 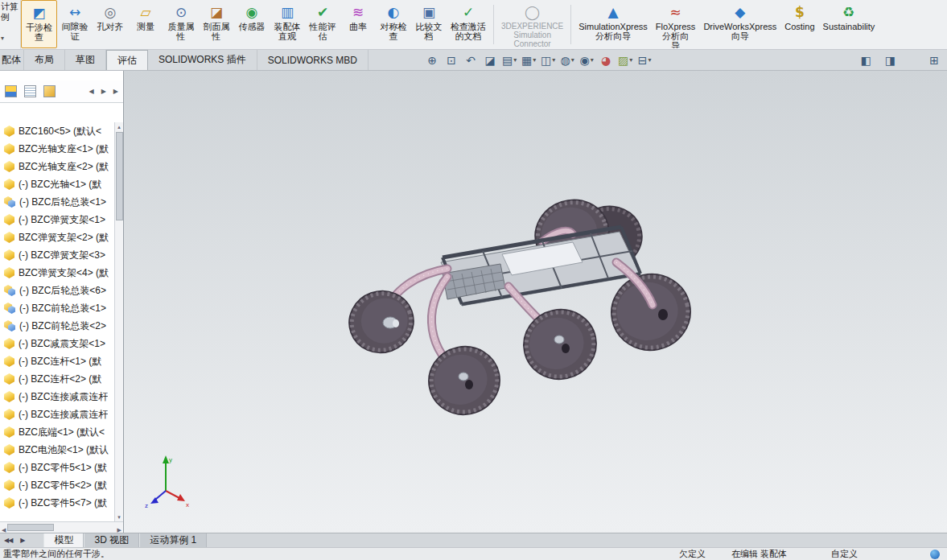 I want to click on assembly-visualization-button: 装配体 直观, so click(x=287, y=24).